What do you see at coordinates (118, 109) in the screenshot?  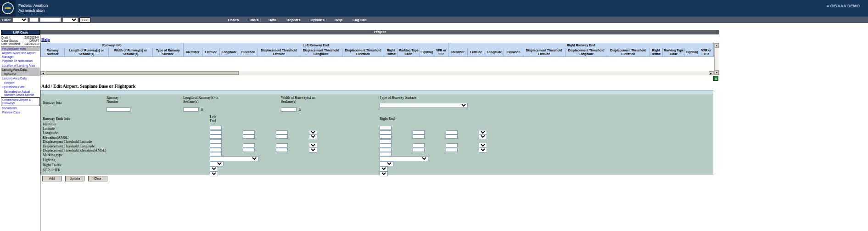 I see `runway-number-input` at bounding box center [118, 109].